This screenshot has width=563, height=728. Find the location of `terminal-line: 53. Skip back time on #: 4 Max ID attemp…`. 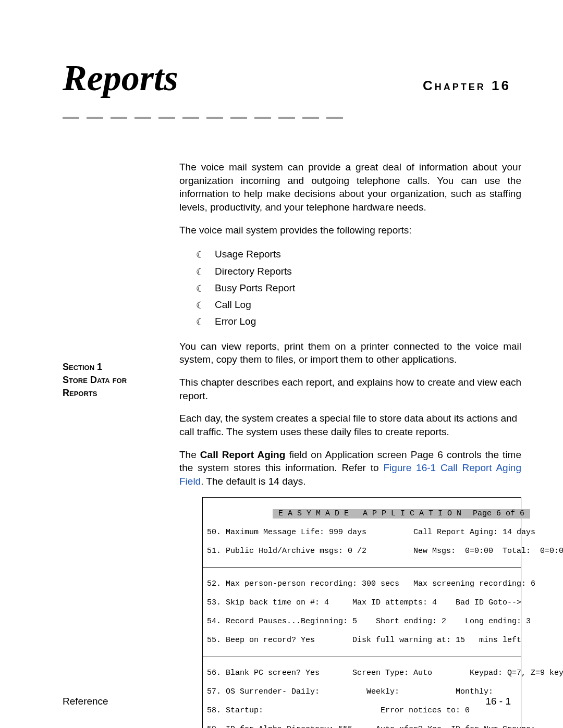

terminal-line: 53. Skip back time on #: 4 Max ID attemp… is located at coordinates (362, 603).